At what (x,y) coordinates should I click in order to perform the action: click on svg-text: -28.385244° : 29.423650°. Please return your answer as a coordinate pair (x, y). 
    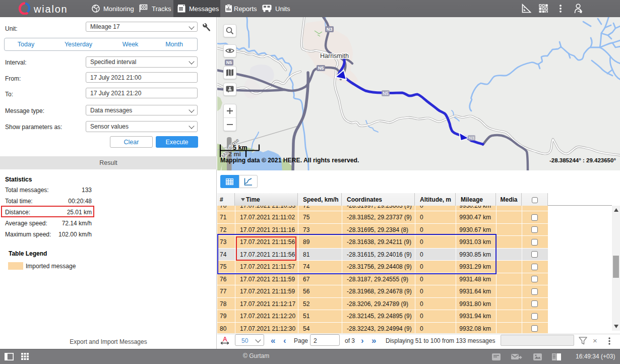
    Looking at the image, I should click on (583, 160).